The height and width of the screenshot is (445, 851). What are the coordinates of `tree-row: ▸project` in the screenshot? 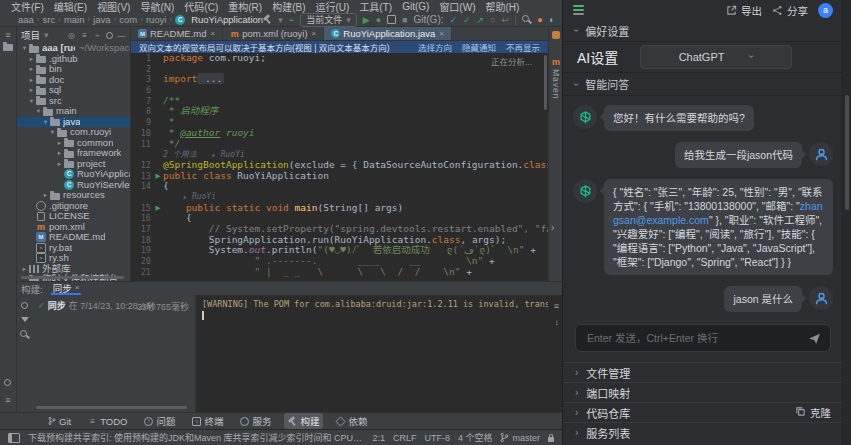 It's located at (74, 164).